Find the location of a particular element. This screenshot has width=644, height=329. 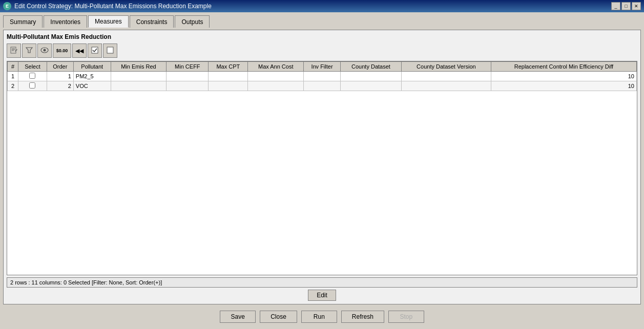

title-bar-left: E Edit Control Strategy: Multi-Pollutant… is located at coordinates (108, 6).